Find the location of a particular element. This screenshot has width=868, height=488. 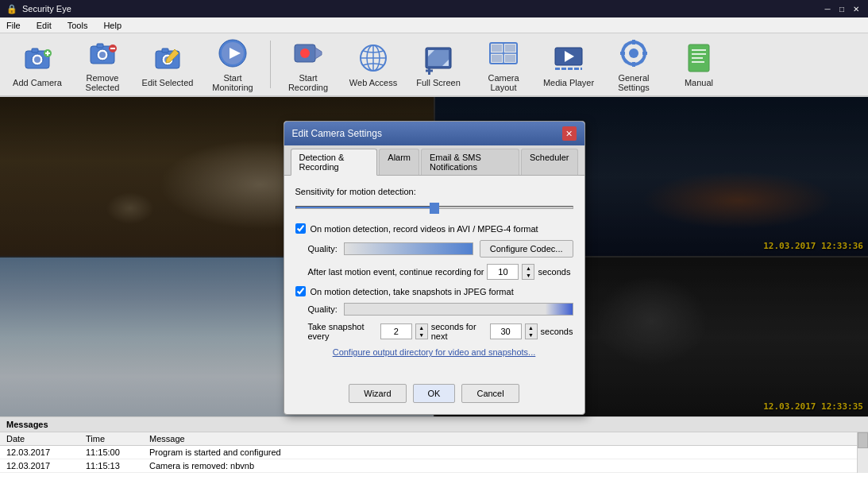

tab-scheduler: Scheduler is located at coordinates (550, 162).